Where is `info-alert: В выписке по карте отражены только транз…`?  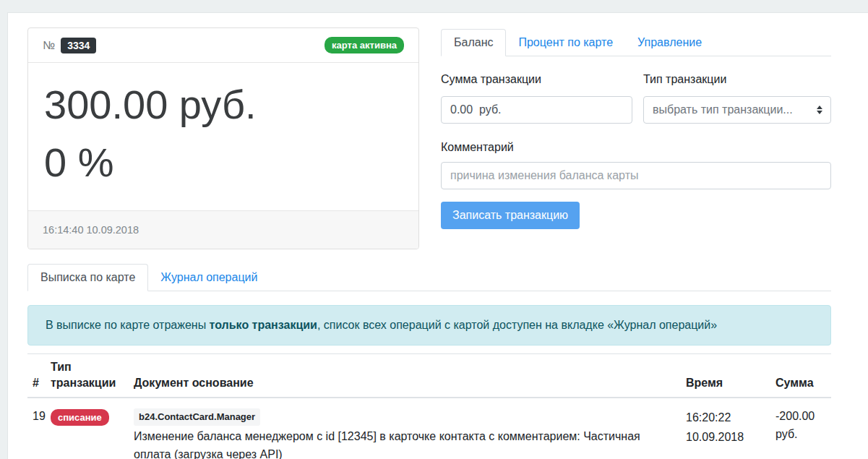 info-alert: В выписке по карте отражены только транз… is located at coordinates (429, 325).